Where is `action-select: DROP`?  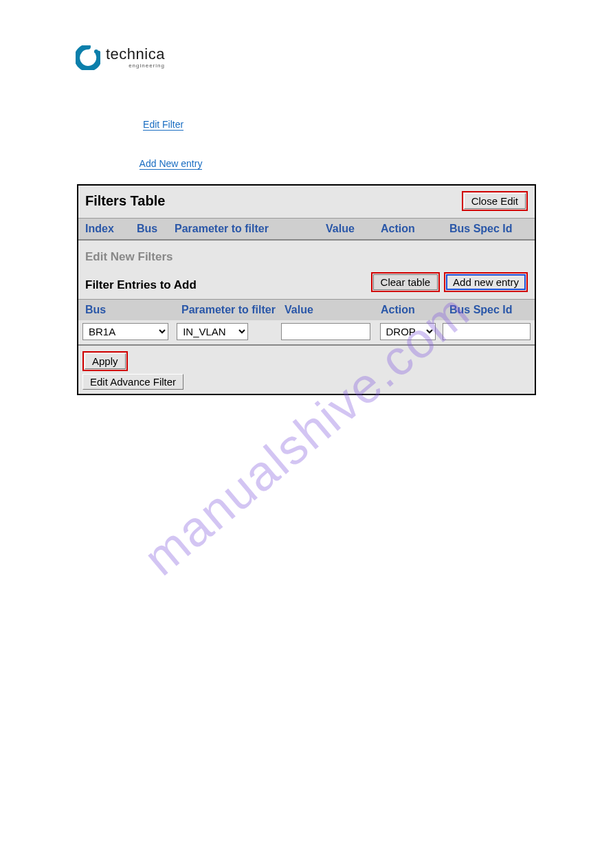
action-select: DROP is located at coordinates (408, 331).